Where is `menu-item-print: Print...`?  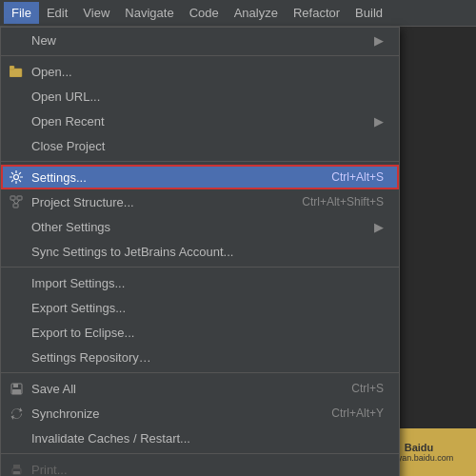
menu-item-print: Print... is located at coordinates (200, 466).